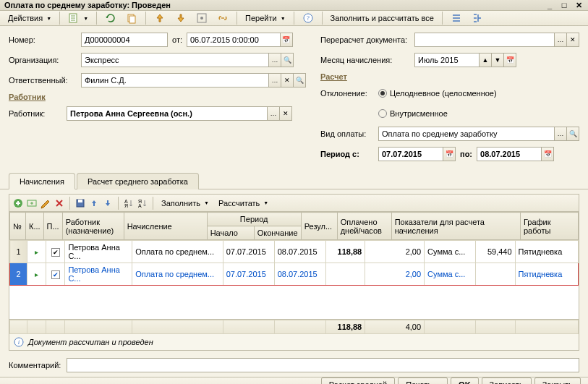  Describe the element at coordinates (230, 233) in the screenshot. I see `col-start: Начало` at that location.